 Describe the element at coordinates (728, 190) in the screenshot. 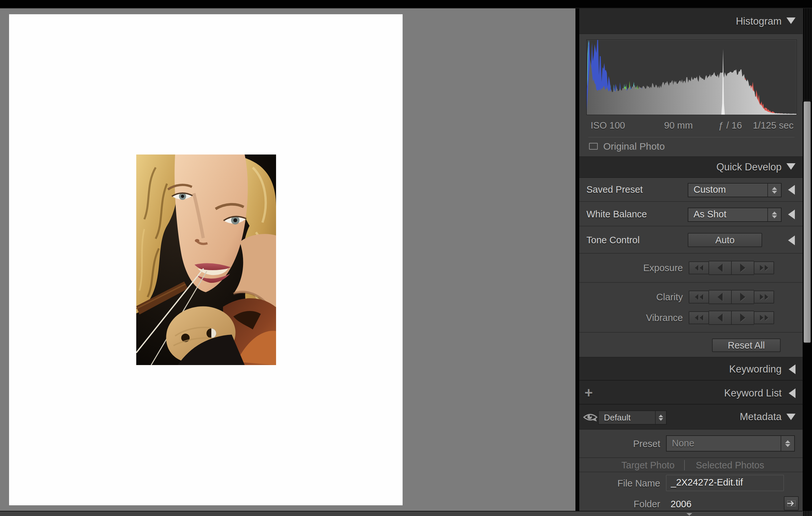

I see `saved-preset-value: Custom` at that location.